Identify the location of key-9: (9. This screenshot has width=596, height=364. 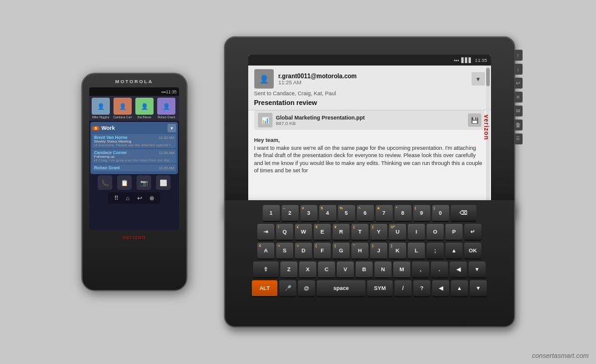
(422, 214).